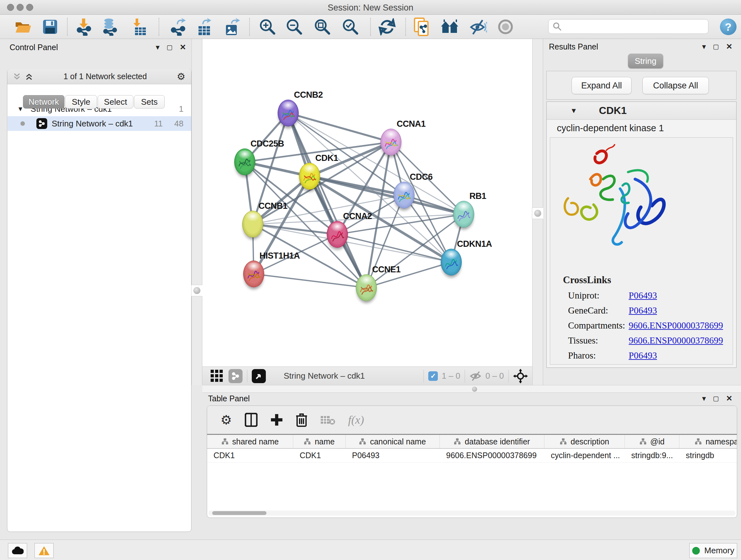  I want to click on zoom-selected-icon, so click(350, 27).